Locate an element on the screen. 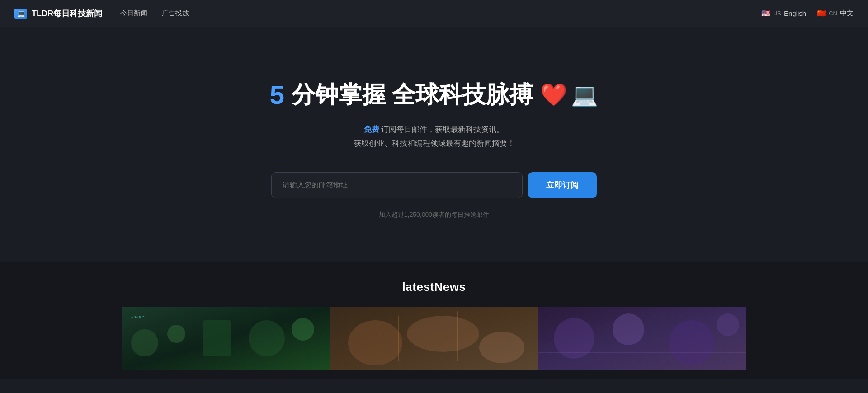  news-card-1-image: nature is located at coordinates (226, 338).